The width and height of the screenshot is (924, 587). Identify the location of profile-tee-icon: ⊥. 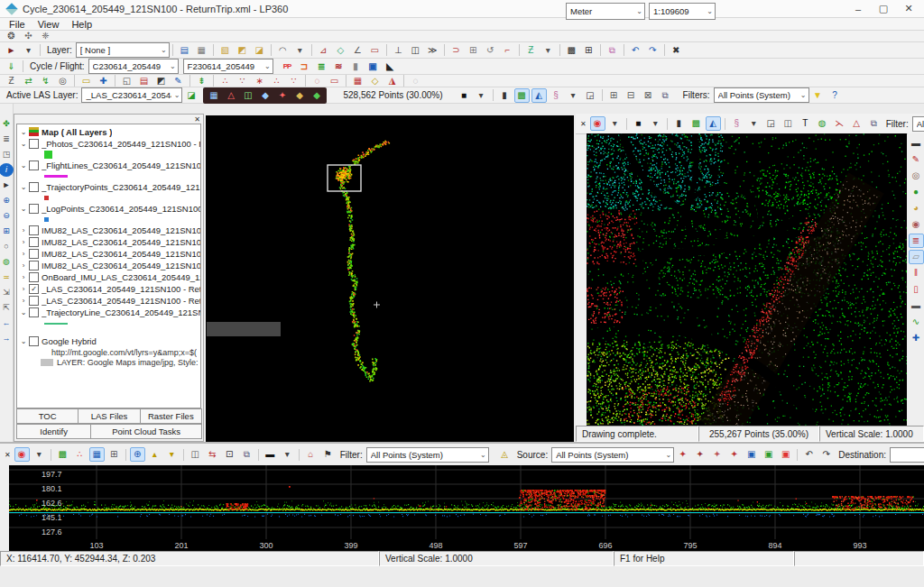
(399, 50).